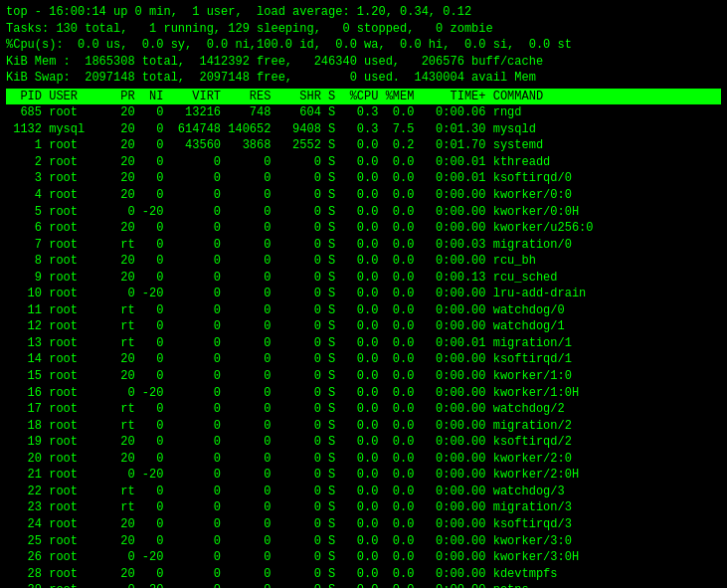 The image size is (727, 588). I want to click on header-line-4: KiB Mem : 1865308 total, 1412392 free, 2…, so click(364, 62).